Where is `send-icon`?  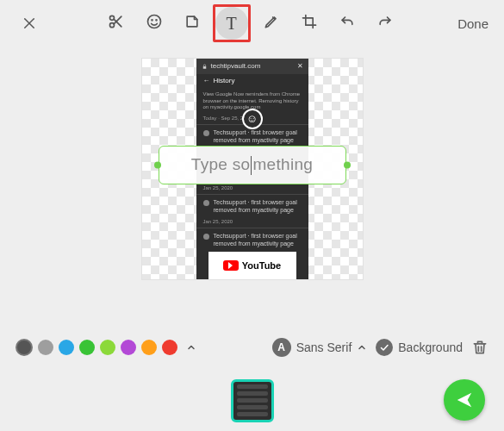 send-icon is located at coordinates (464, 400).